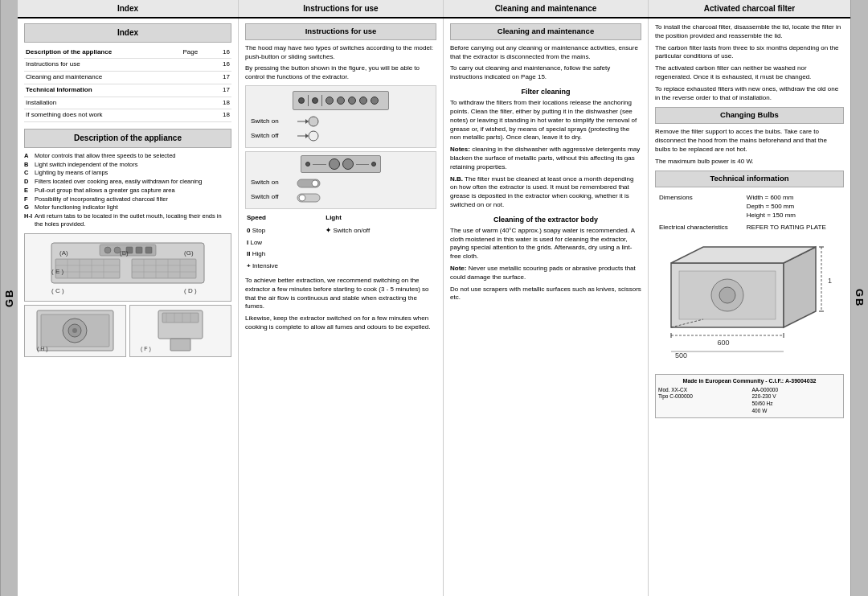 This screenshot has width=868, height=596. What do you see at coordinates (341, 121) in the screenshot?
I see `switch-on-row-1: Switch on` at bounding box center [341, 121].